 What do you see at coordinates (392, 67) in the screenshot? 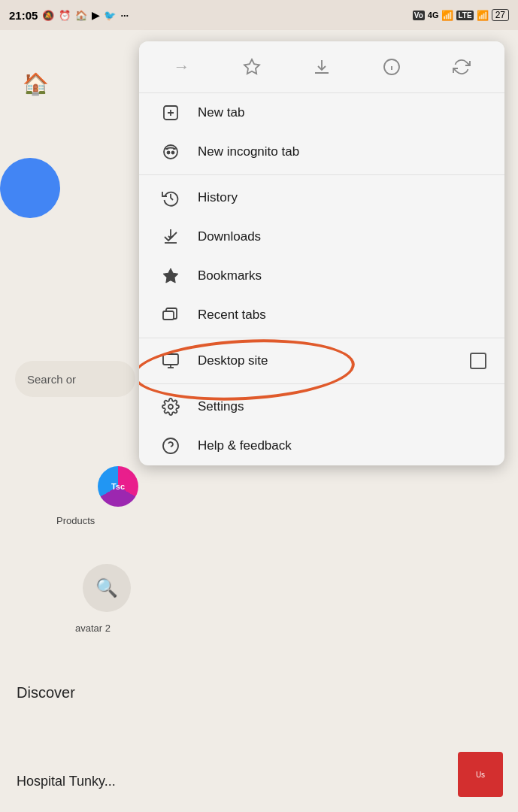
I see `info-icon` at bounding box center [392, 67].